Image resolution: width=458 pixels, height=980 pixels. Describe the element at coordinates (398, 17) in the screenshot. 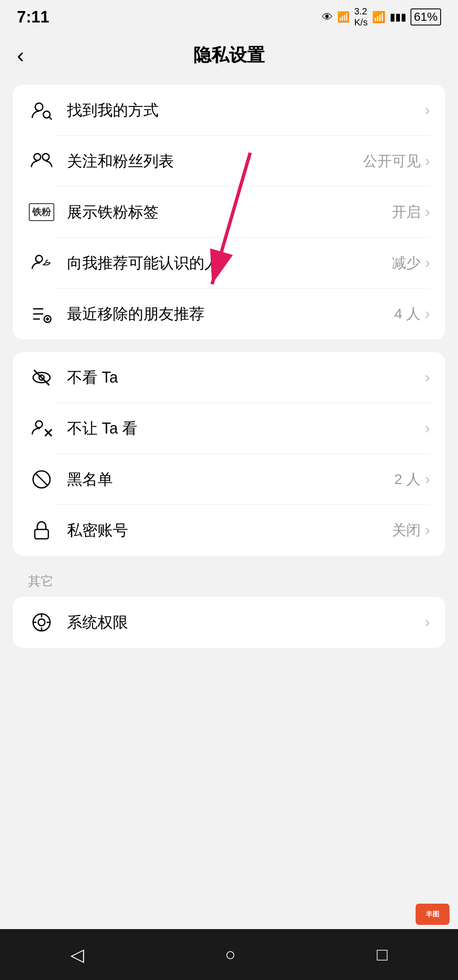

I see `signal-icon: ▮▮▮` at that location.